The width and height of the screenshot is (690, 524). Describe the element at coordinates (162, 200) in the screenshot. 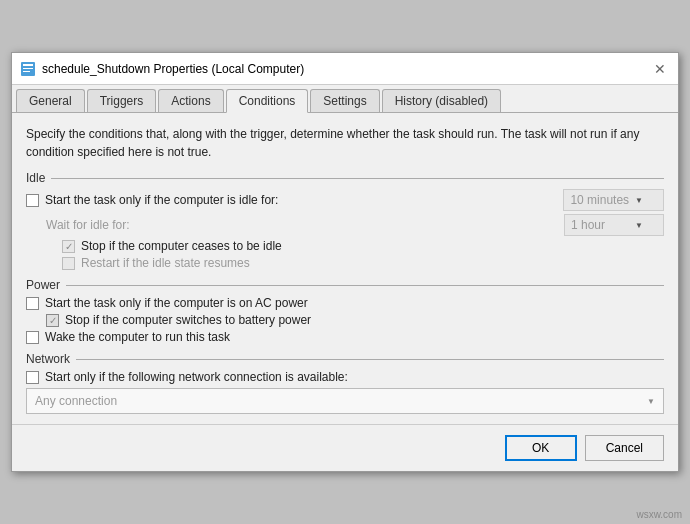

I see `idle-start-label: Start the task only if the computer is i…` at that location.